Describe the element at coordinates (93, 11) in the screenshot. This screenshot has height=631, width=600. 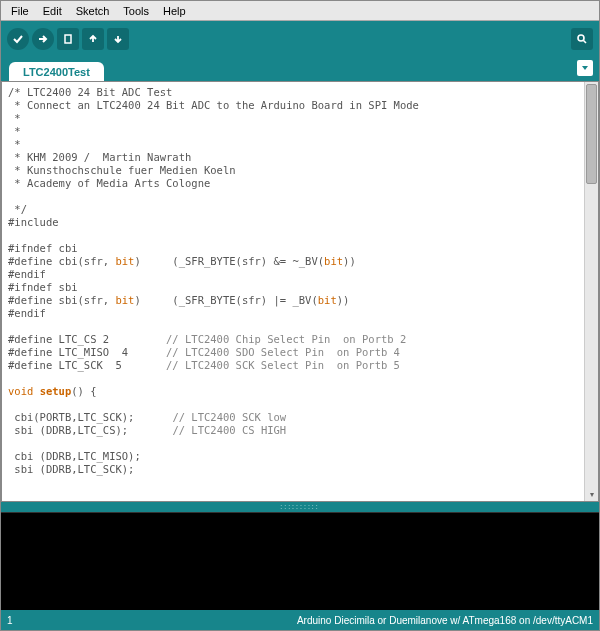
I see `menu-sketch: Sketch` at that location.